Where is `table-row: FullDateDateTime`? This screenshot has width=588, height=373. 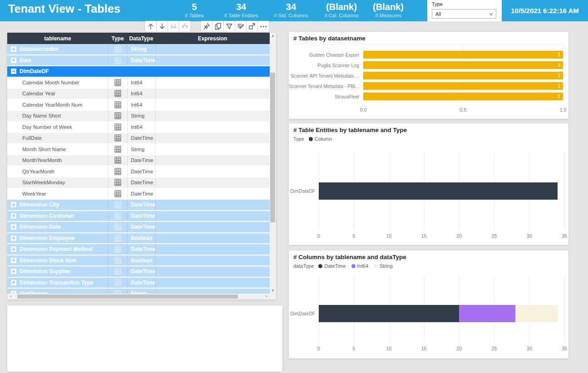
table-row: FullDateDateTime is located at coordinates (138, 138).